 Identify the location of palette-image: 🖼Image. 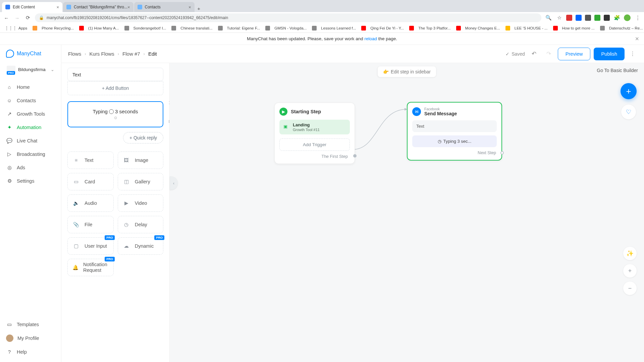
(141, 160).